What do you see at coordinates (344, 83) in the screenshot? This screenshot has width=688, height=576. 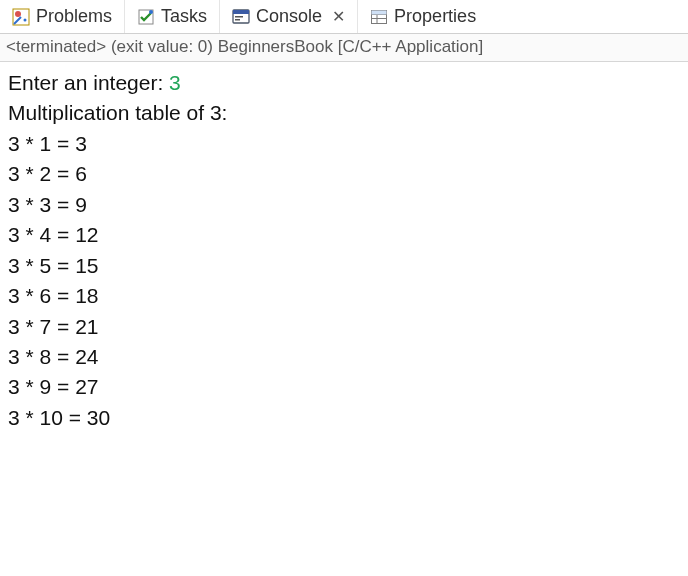 I see `prompt-line: Enter an integer: 3` at bounding box center [344, 83].